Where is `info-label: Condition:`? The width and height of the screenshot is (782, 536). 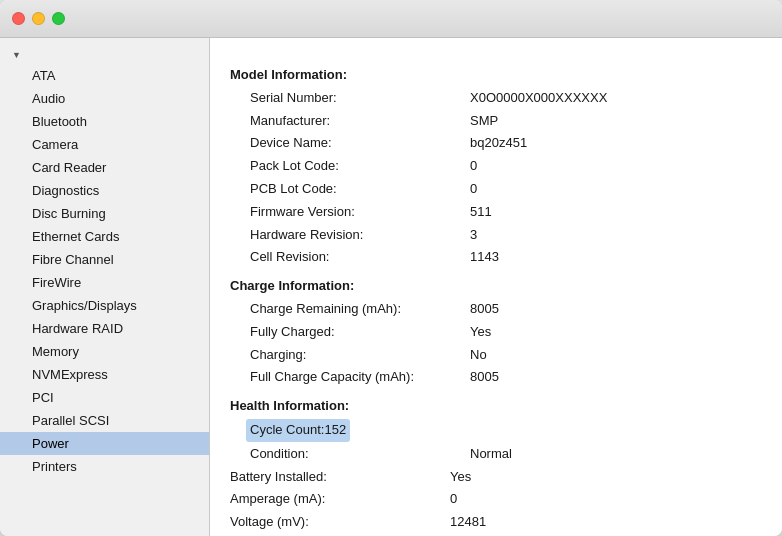 info-label: Condition: is located at coordinates (360, 454).